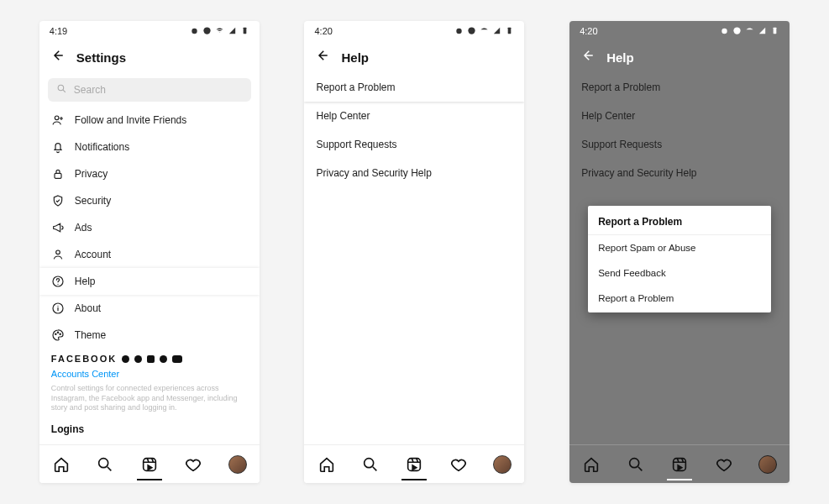 This screenshot has height=504, width=829. What do you see at coordinates (245, 32) in the screenshot?
I see `battery-icon` at bounding box center [245, 32].